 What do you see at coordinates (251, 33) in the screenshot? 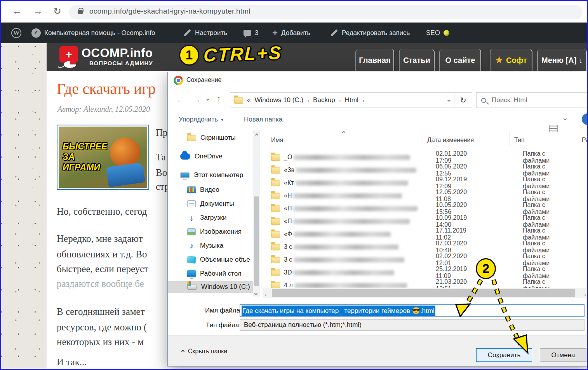
I see `comments-menu: 3` at bounding box center [251, 33].